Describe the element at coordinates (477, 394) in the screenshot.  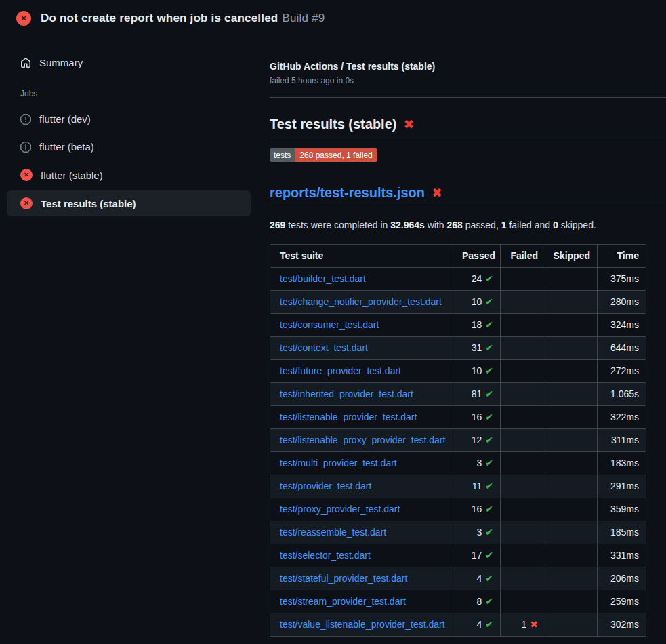
I see `passed-cell-value: 81` at that location.